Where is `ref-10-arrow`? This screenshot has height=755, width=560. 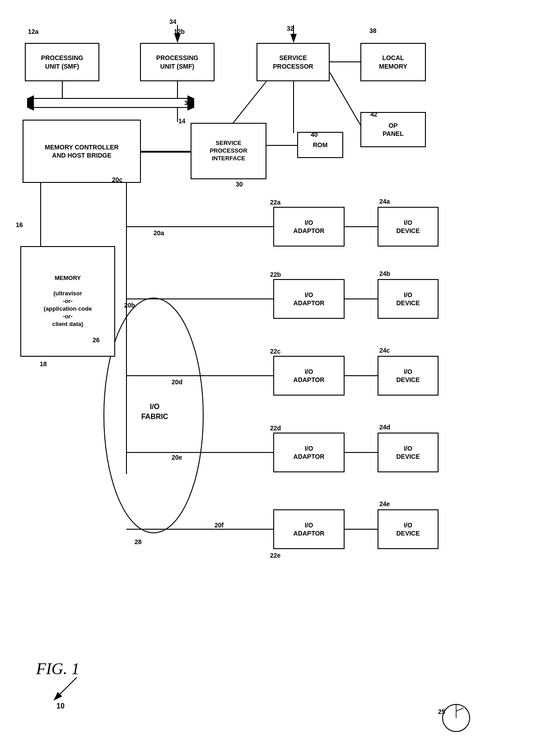 ref-10-arrow is located at coordinates (63, 691).